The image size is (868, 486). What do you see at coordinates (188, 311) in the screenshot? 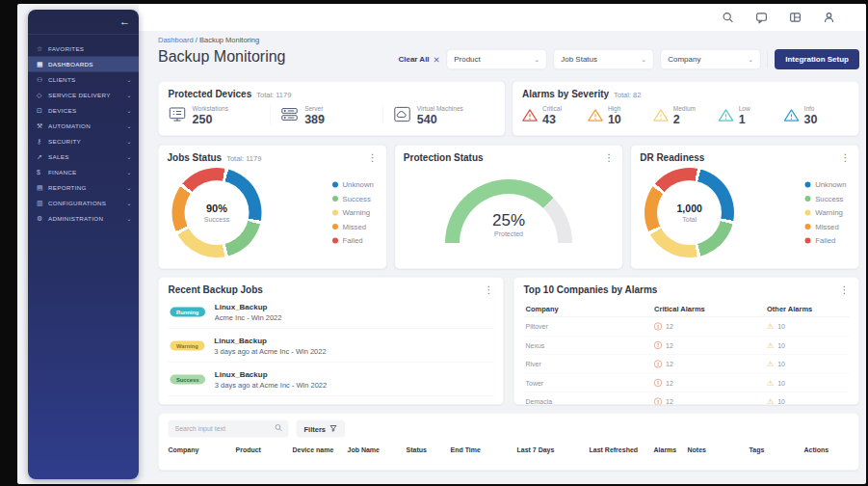
I see `status-badge: Running` at bounding box center [188, 311].